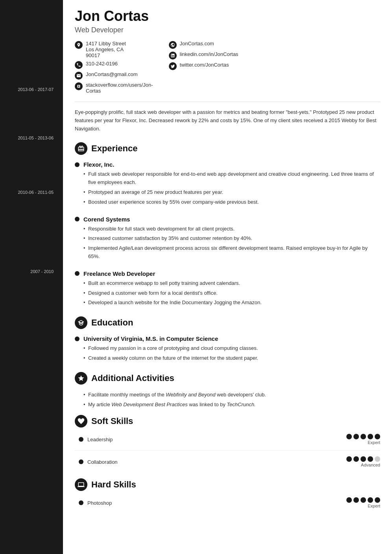 The width and height of the screenshot is (392, 554). Describe the element at coordinates (205, 65) in the screenshot. I see `twitter-text: twitter.com/JonCortas` at that location.